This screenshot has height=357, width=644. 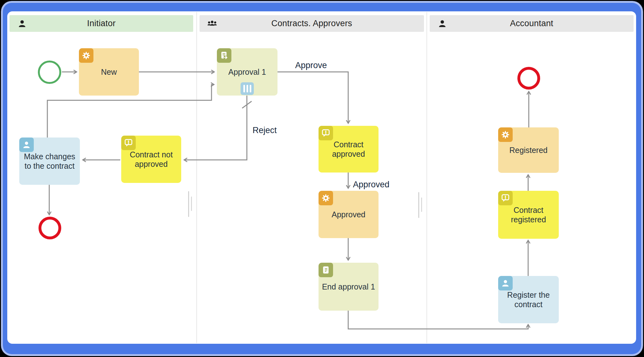 What do you see at coordinates (371, 185) in the screenshot?
I see `flow-label-approved: Approved` at bounding box center [371, 185].